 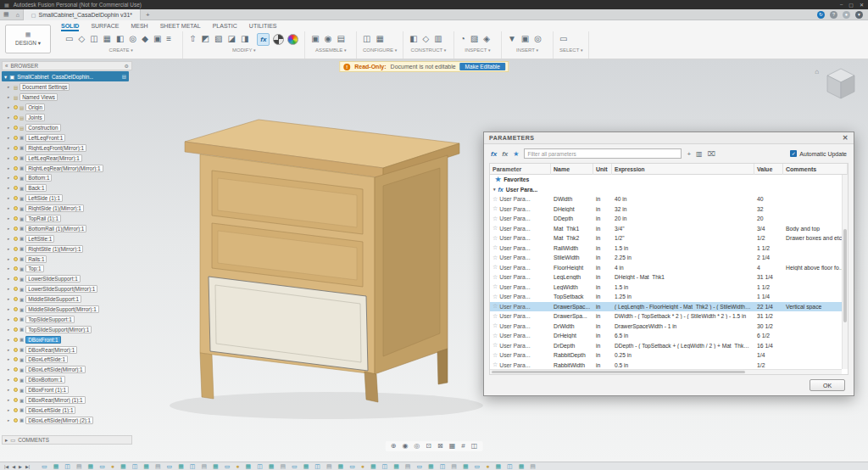 I want to click on design-workspace-selector: ▦ DESIGN ▾, so click(x=28, y=39).